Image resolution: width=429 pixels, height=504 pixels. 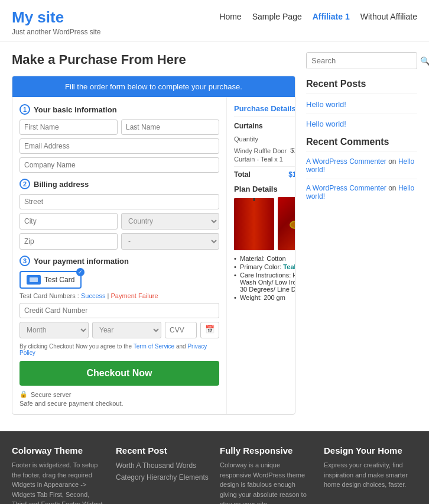 What do you see at coordinates (154, 347) in the screenshot?
I see `tos-link: Term of Service` at bounding box center [154, 347].